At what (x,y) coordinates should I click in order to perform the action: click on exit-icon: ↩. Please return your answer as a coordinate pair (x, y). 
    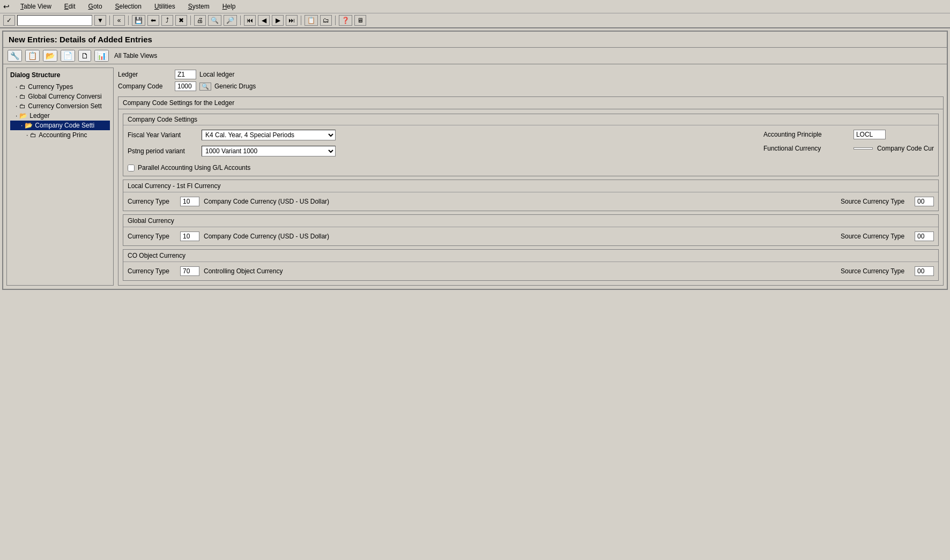
    Looking at the image, I should click on (6, 6).